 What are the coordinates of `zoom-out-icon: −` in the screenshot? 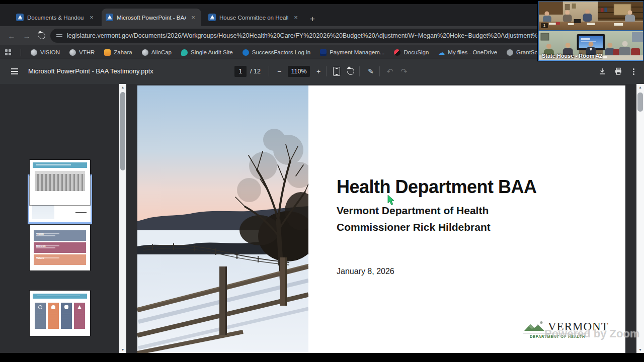 It's located at (279, 71).